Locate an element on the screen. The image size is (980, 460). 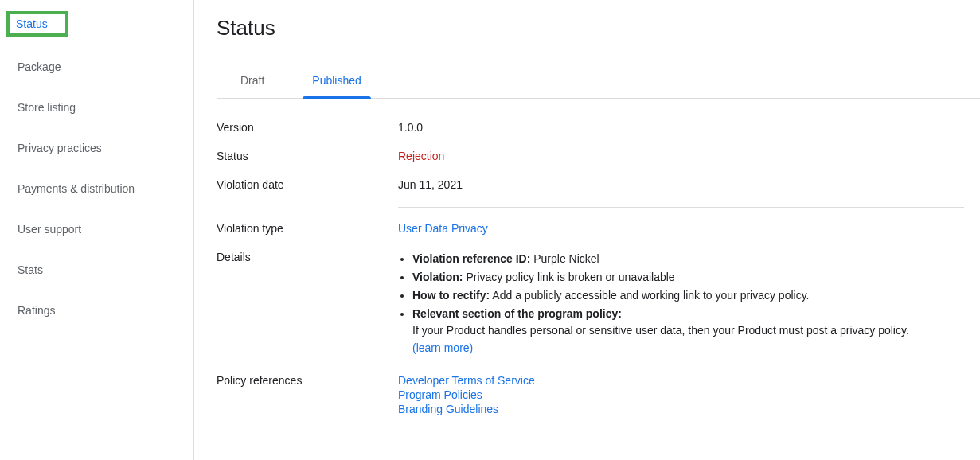
value-violation-date: Jun 11, 2021 is located at coordinates (689, 185).